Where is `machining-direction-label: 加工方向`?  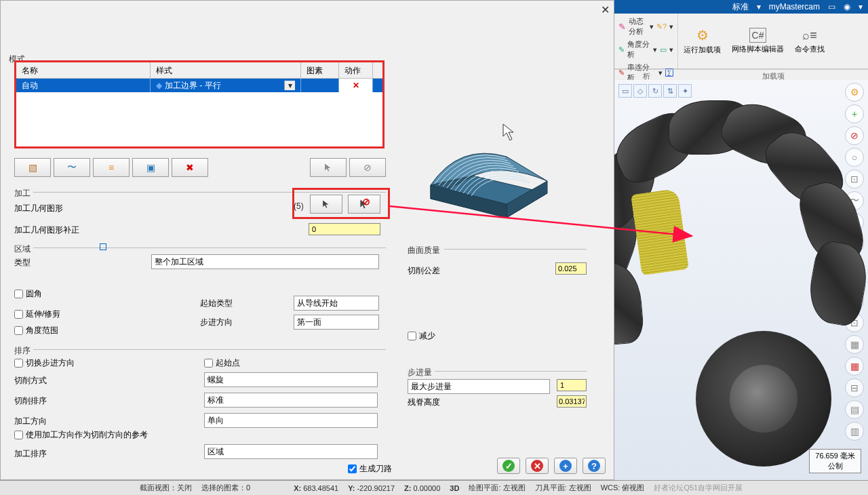
machining-direction-label: 加工方向 is located at coordinates (31, 422).